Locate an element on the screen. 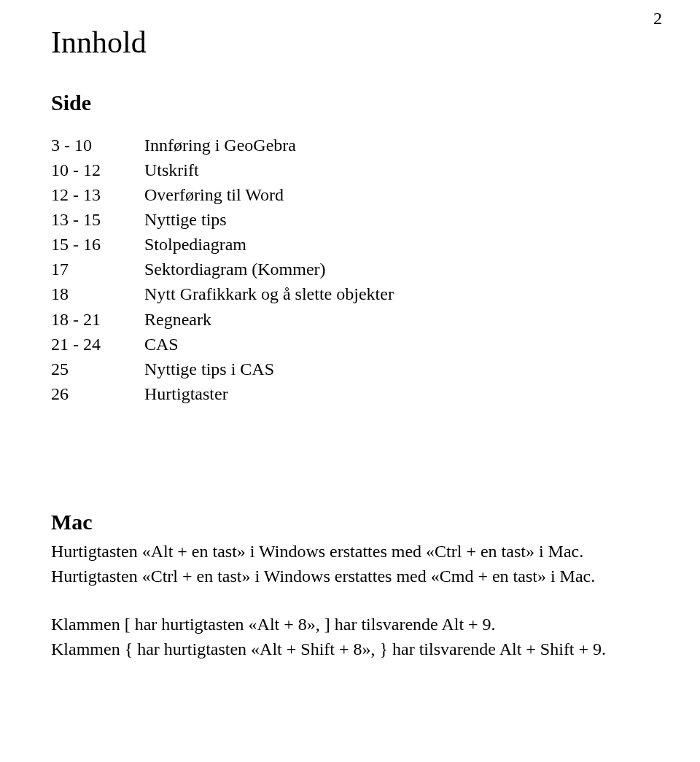 This screenshot has width=700, height=762. toc-row: 13 - 15 Nyttige tips is located at coordinates (350, 219).